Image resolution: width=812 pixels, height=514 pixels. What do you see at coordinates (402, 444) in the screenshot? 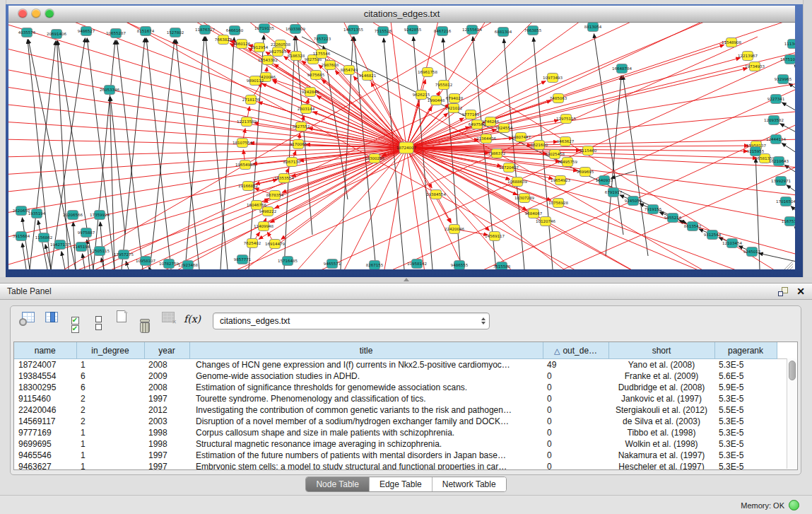
I see `table-row: 969969511998Structural magnetic resonanc…` at bounding box center [402, 444].